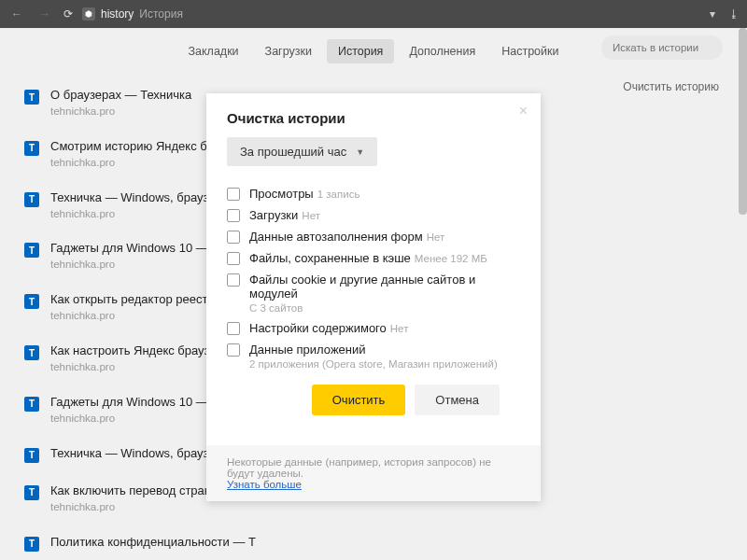  I want to click on time-range-select: За прошедший час ▼, so click(303, 151).